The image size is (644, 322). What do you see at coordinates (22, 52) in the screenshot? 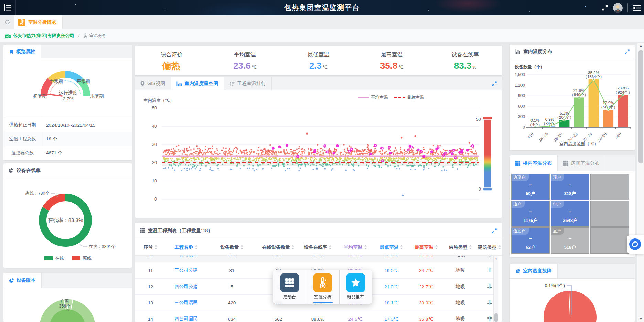
I see `tab-overview-attrs: 概览属性` at bounding box center [22, 52].